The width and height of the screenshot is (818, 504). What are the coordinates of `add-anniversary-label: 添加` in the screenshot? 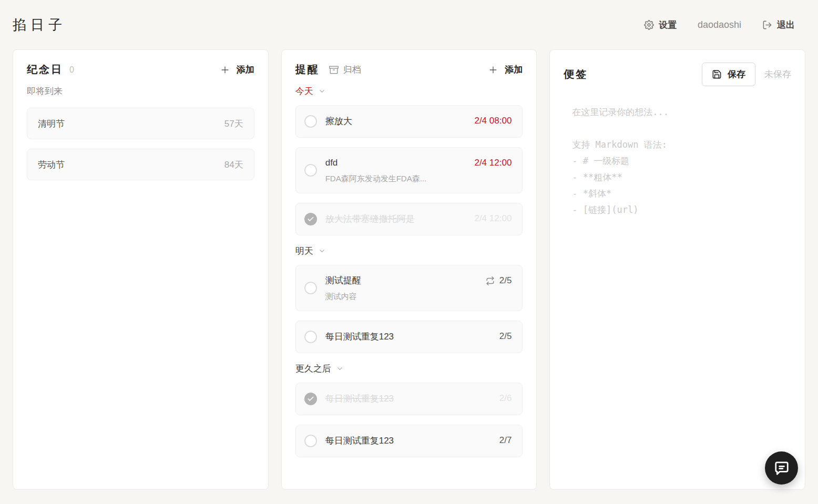 It's located at (246, 69).